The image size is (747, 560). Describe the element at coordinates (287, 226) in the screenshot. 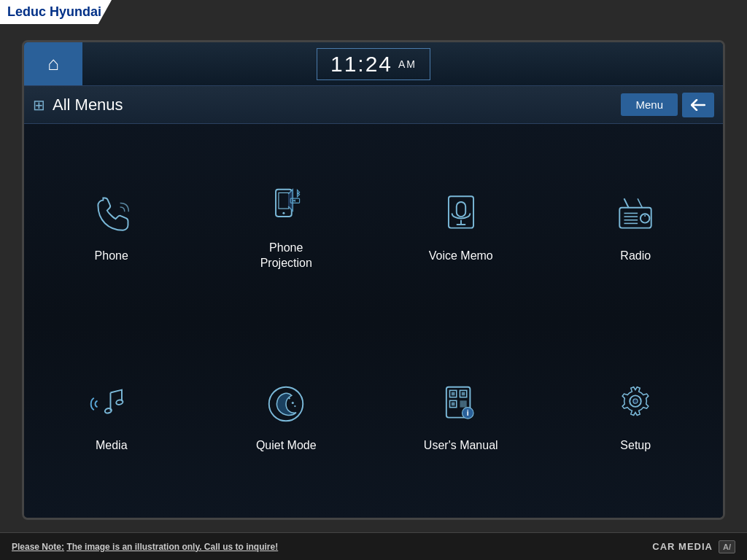

I see `menu-item-phone-projection: PhoneProjection` at that location.